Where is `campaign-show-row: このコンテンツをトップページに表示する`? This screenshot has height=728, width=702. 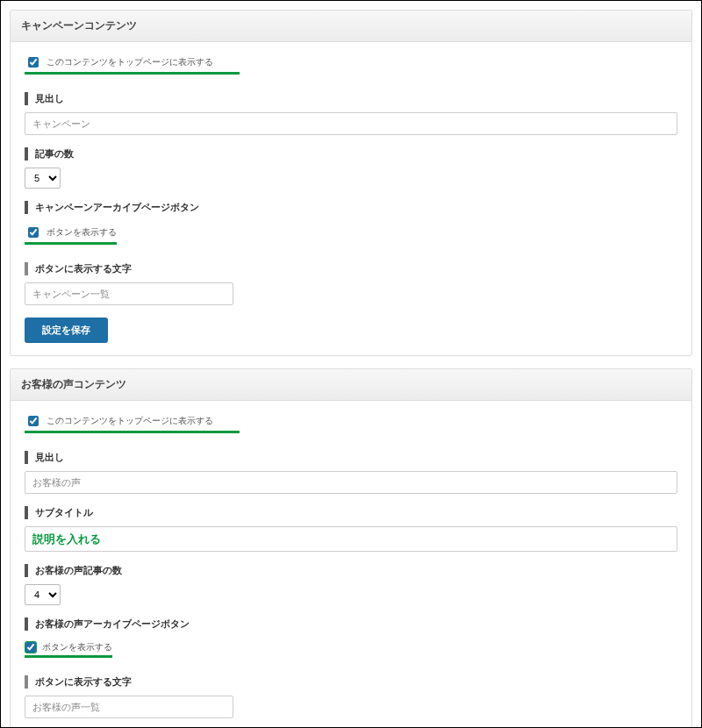
campaign-show-row: このコンテンツをトップページに表示する is located at coordinates (351, 65).